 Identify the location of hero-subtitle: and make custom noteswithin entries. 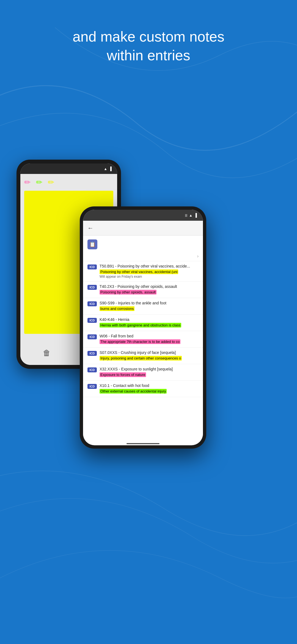
(148, 46).